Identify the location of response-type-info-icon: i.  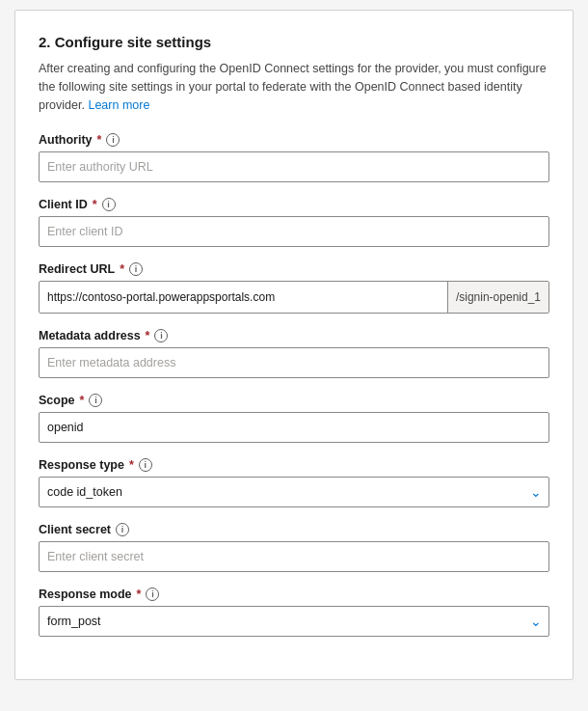
(146, 465).